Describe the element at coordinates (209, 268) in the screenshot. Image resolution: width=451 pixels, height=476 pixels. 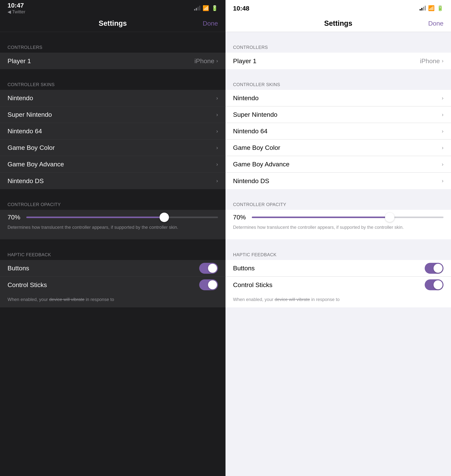
I see `buttons-switch-dark` at that location.